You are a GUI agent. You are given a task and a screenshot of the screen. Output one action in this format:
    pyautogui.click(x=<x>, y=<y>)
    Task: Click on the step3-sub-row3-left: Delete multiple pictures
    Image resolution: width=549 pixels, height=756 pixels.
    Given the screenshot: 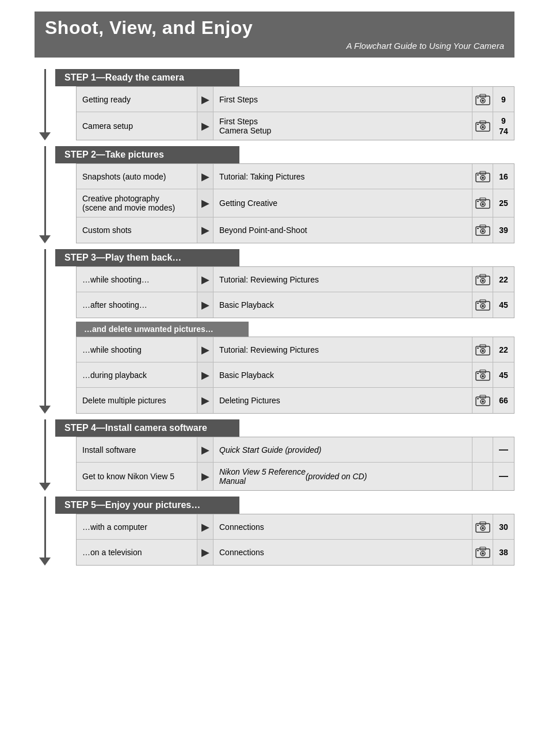 What is the action you would take?
    pyautogui.click(x=137, y=400)
    